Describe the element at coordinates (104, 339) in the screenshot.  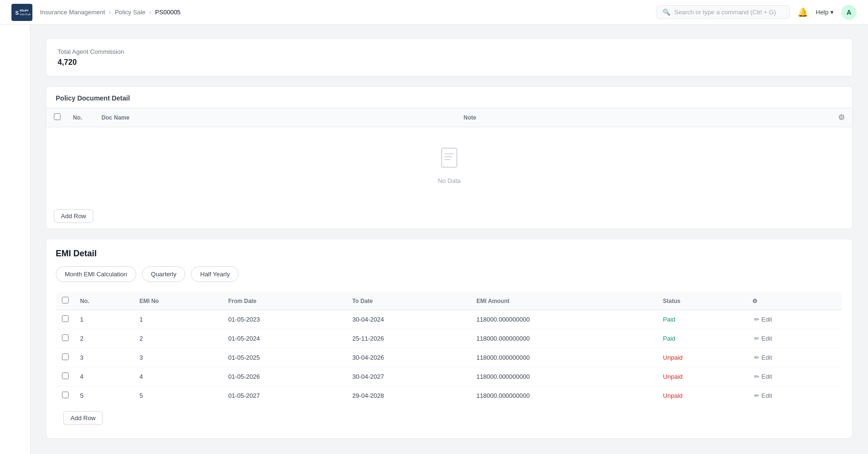
I see `row-no-2: 2` at that location.